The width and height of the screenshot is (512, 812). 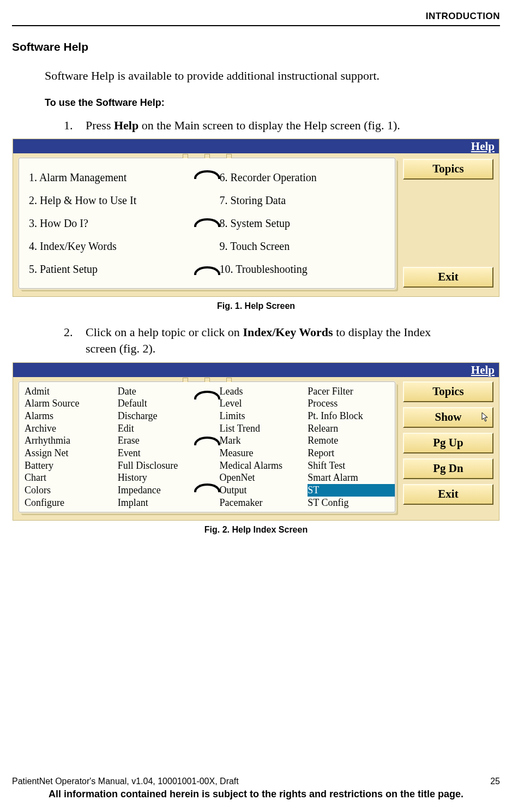 What do you see at coordinates (71, 441) in the screenshot?
I see `index-keyword: Arrhythmia` at bounding box center [71, 441].